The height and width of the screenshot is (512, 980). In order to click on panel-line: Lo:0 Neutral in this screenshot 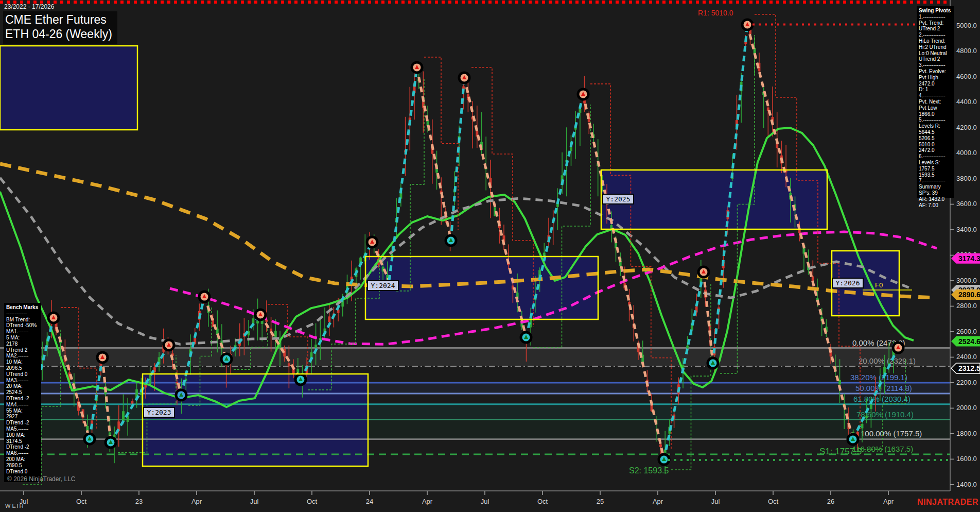, I will do `click(936, 54)`.